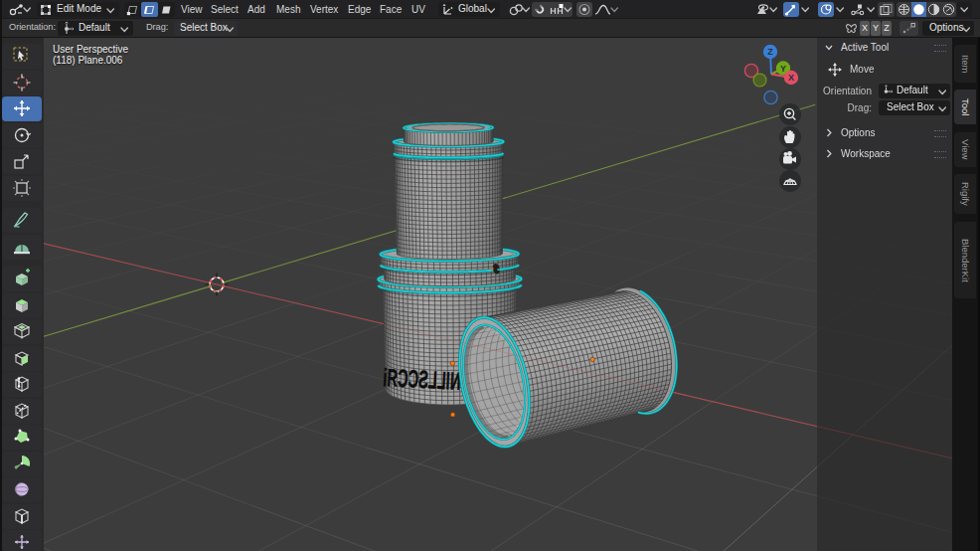  I want to click on svg-text: NILLSCCЯі, so click(421, 379).